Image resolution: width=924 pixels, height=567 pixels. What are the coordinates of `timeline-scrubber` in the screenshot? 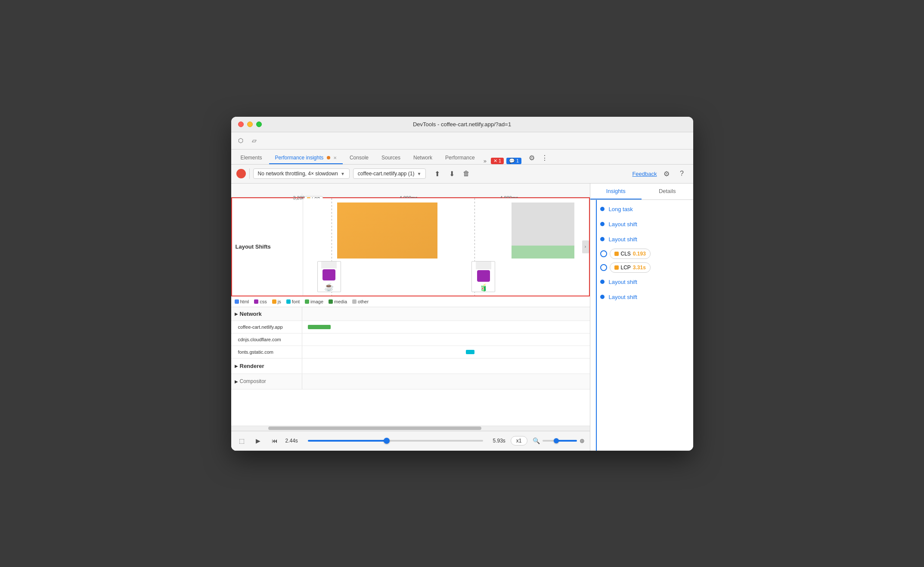 It's located at (395, 441).